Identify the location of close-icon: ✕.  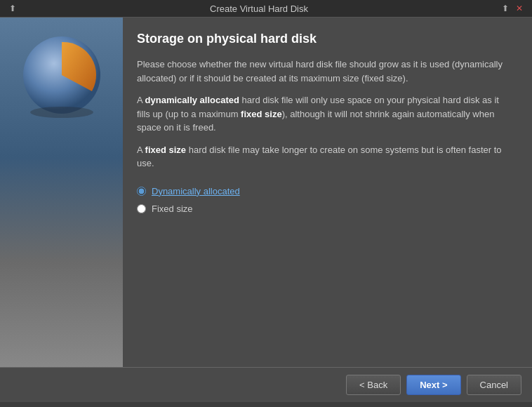
(519, 8).